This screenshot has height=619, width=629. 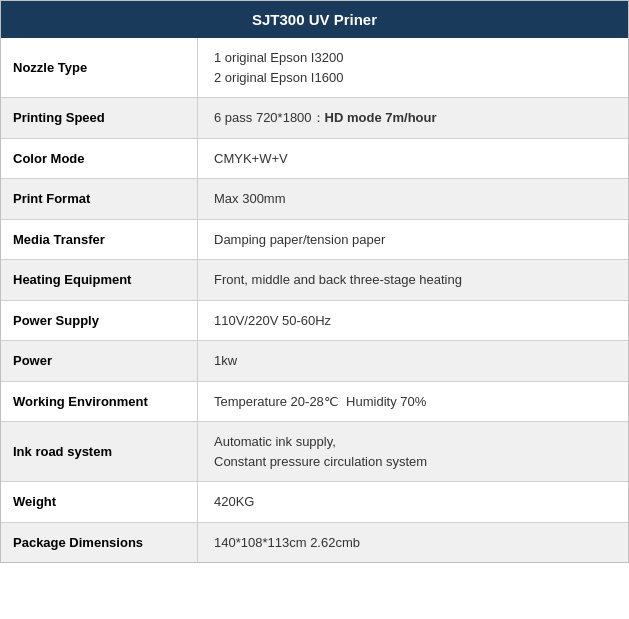 I want to click on table-row: Ink road system Automatic ink supply,Con…, so click(x=314, y=452).